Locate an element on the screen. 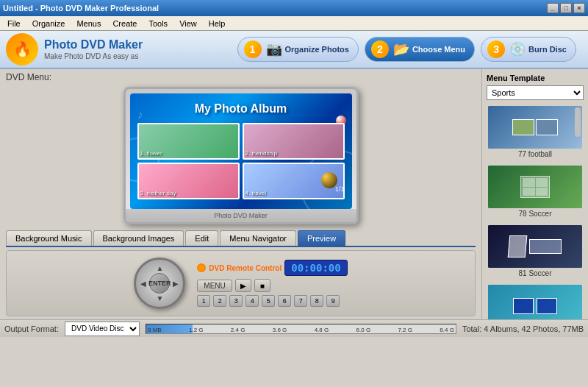 This screenshot has width=588, height=387. step-2: 2 📂 Choose Menu is located at coordinates (420, 49).